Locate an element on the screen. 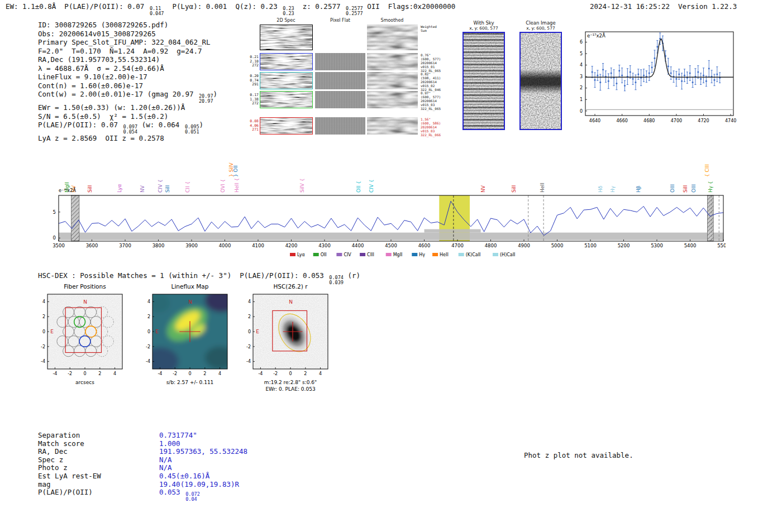  match-row: mag19.40(19.09,19.83)R is located at coordinates (143, 485).